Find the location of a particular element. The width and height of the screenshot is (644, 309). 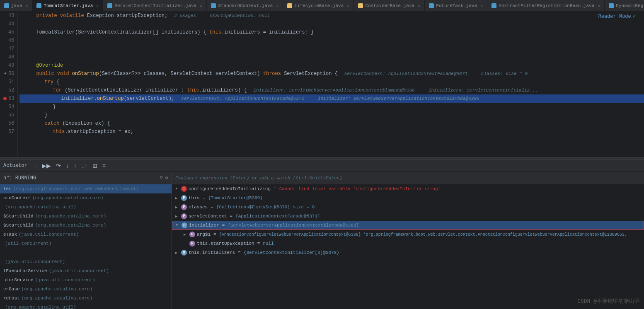

expand-1: ▶ is located at coordinates (177, 198).